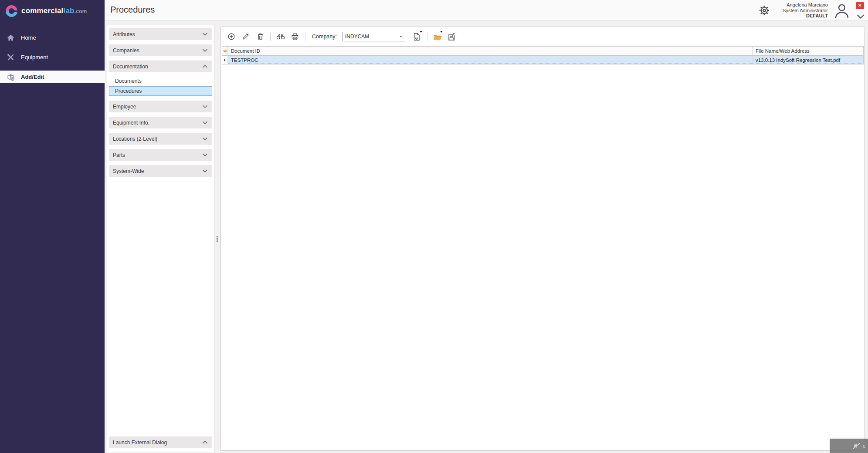  Describe the element at coordinates (805, 10) in the screenshot. I see `user-role: System Administrator` at that location.